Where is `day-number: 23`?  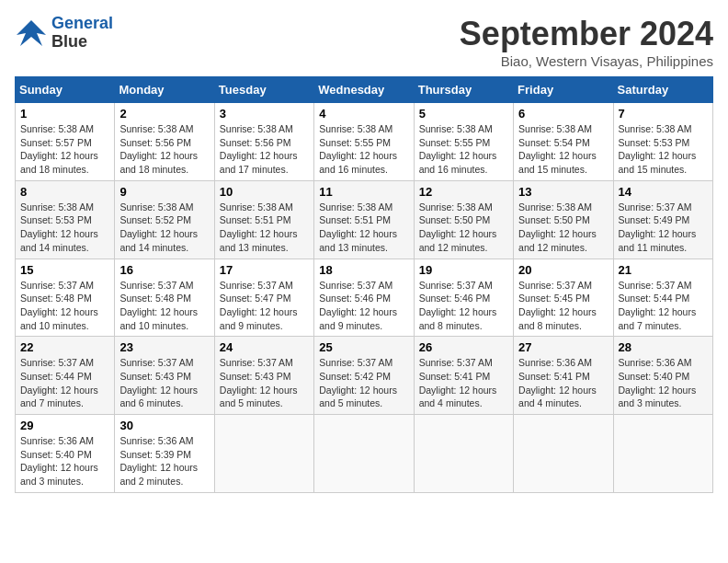
day-number: 23 is located at coordinates (164, 348).